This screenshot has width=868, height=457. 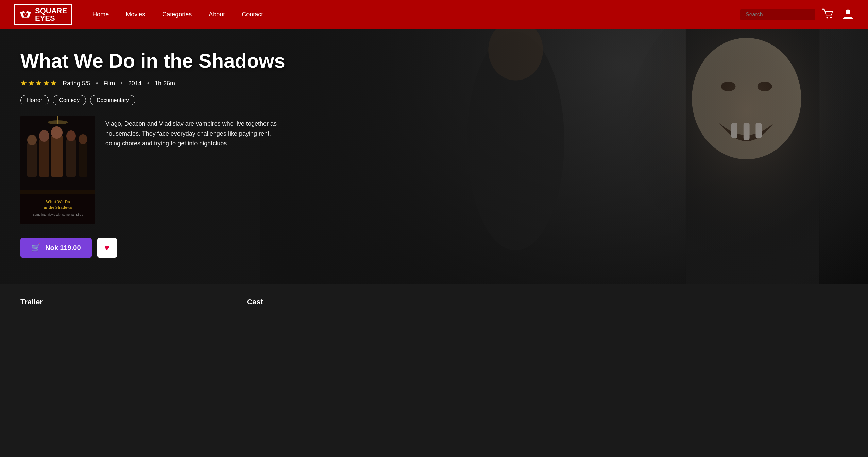 I want to click on nav-about: About, so click(x=217, y=14).